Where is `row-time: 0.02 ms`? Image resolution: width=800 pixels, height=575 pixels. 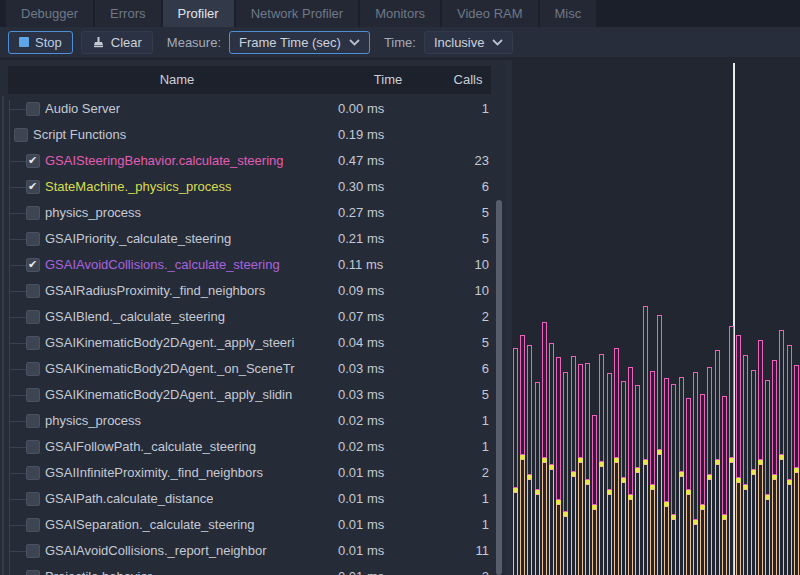
row-time: 0.02 ms is located at coordinates (373, 446).